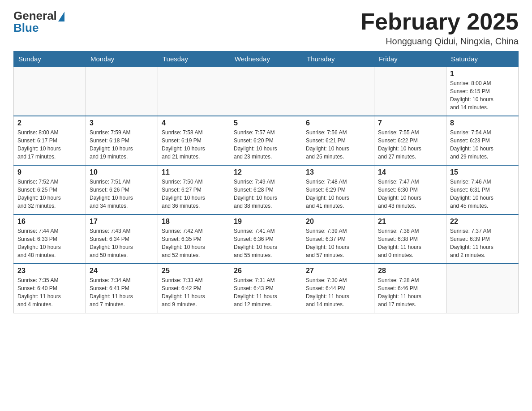 This screenshot has height=411, width=532. I want to click on calendar-cell: 19Sunrise: 7:41 AMSunset: 6:36 PMDayligh…, so click(266, 239).